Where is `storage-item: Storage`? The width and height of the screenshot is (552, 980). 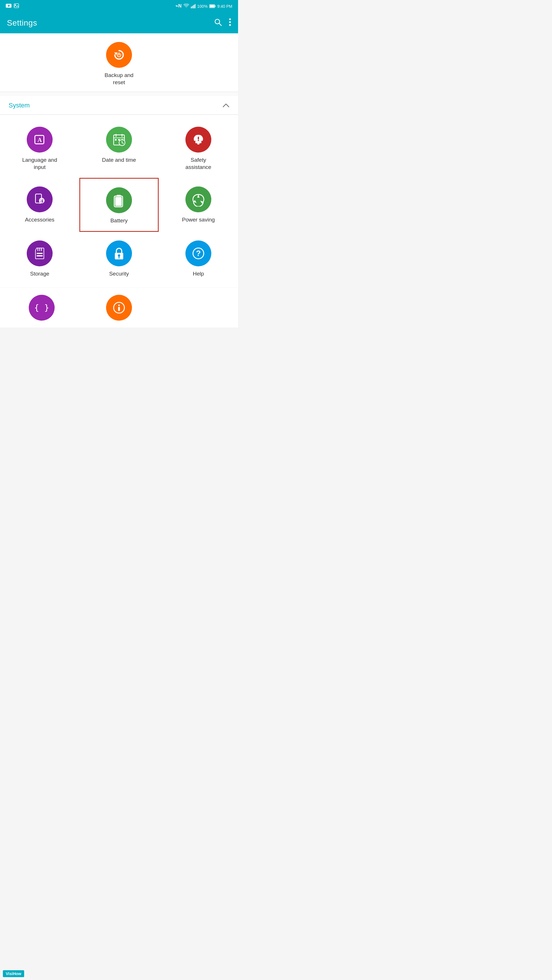
storage-item: Storage is located at coordinates (40, 258).